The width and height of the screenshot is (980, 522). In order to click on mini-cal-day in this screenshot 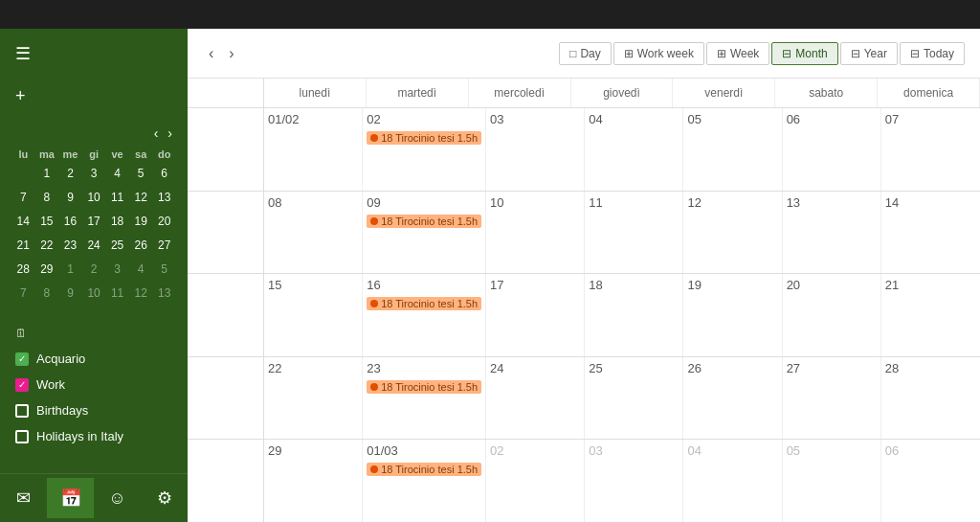, I will do `click(23, 174)`.